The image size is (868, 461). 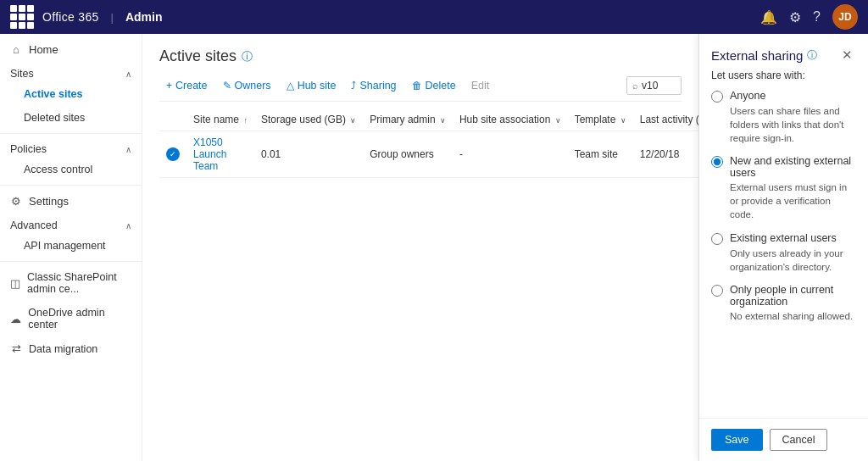 What do you see at coordinates (717, 97) in the screenshot?
I see `radio-input-anyone` at bounding box center [717, 97].